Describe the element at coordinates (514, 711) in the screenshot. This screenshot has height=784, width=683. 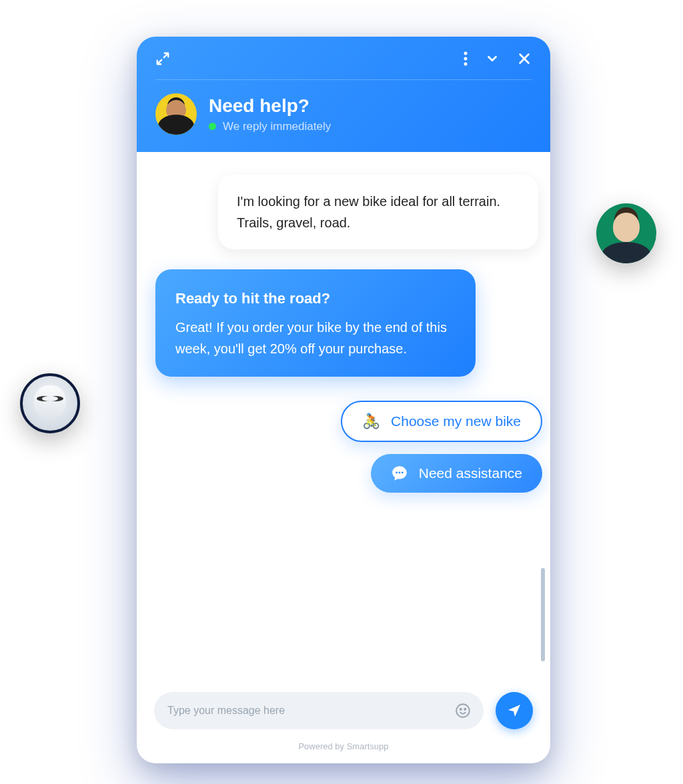
I see `send-icon` at that location.